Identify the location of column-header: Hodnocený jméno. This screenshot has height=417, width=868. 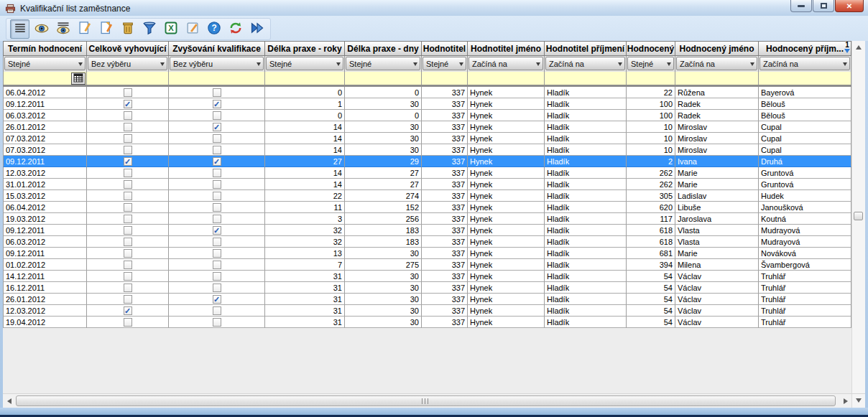
(717, 49).